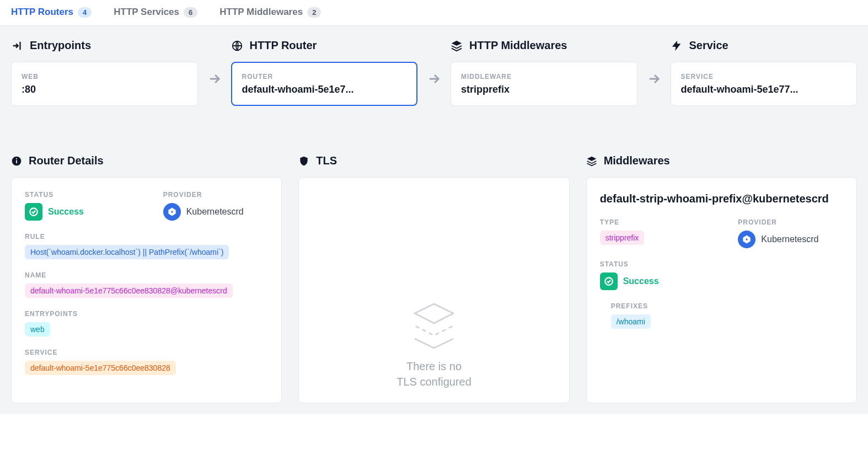 This screenshot has height=449, width=868. I want to click on service-chip: default-whoami-5e1e775c66c0ee830828, so click(100, 368).